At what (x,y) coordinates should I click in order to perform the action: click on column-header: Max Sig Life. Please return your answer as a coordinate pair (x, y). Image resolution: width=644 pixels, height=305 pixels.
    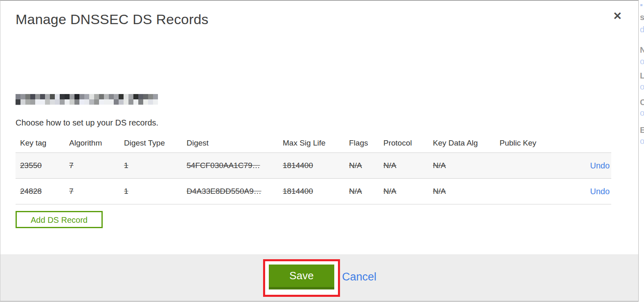
    Looking at the image, I should click on (311, 144).